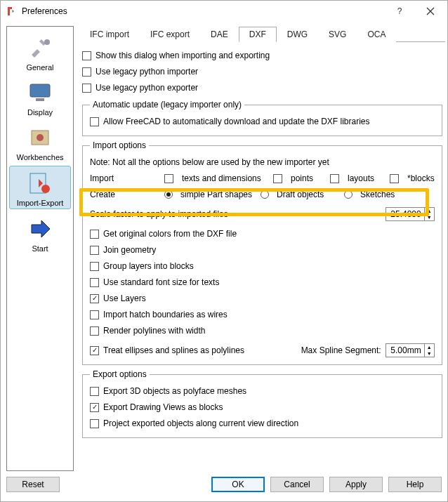 The width and height of the screenshot is (448, 502). What do you see at coordinates (430, 11) in the screenshot?
I see `close-button` at bounding box center [430, 11].